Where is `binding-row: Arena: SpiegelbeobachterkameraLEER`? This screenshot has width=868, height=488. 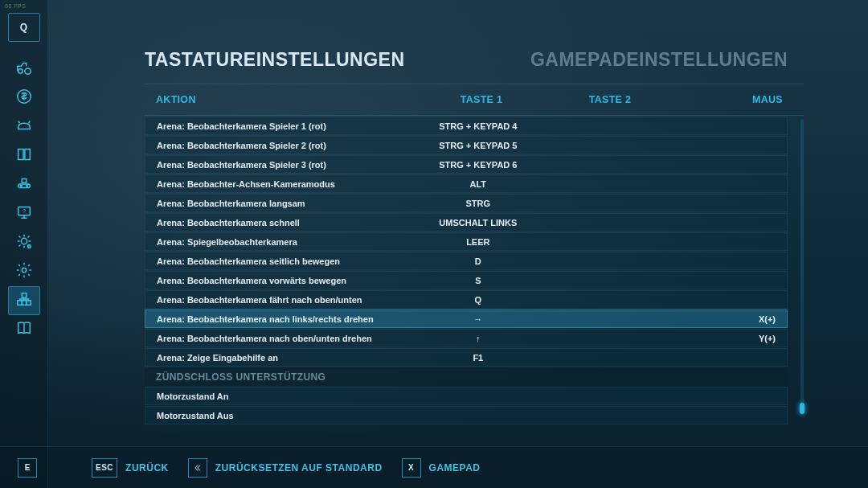
binding-row: Arena: SpiegelbeobachterkameraLEER is located at coordinates (466, 241).